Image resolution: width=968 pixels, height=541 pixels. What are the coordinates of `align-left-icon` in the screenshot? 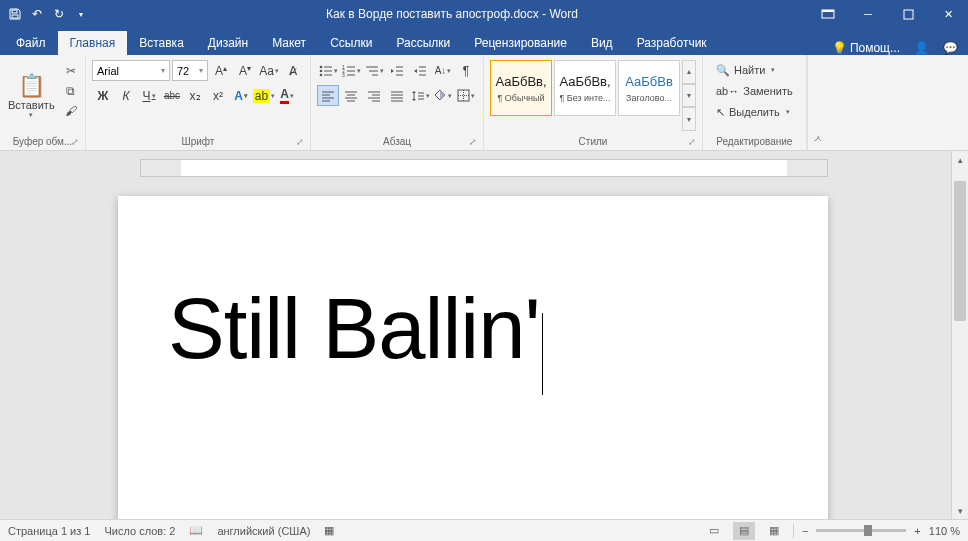 It's located at (328, 96).